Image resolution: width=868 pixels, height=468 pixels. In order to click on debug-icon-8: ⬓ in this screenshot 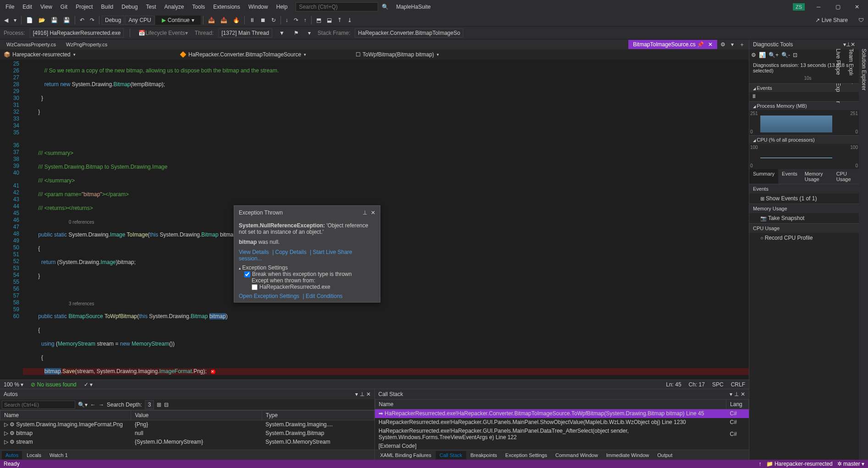, I will do `click(329, 20)`.